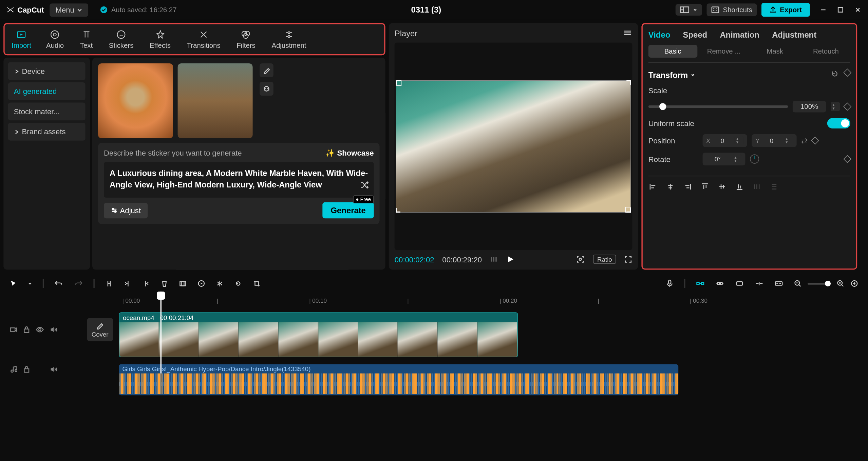  I want to click on shortcuts-button: Shortcuts, so click(732, 9).